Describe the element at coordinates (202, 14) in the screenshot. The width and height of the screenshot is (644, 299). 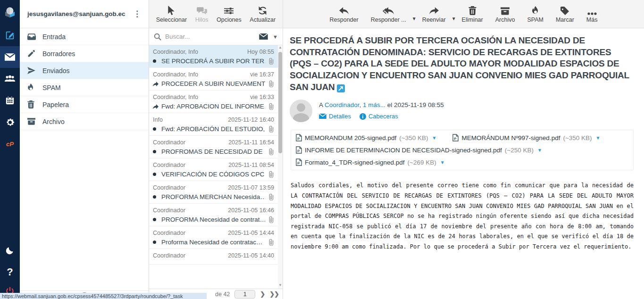
I see `threads-button: Hilos` at that location.